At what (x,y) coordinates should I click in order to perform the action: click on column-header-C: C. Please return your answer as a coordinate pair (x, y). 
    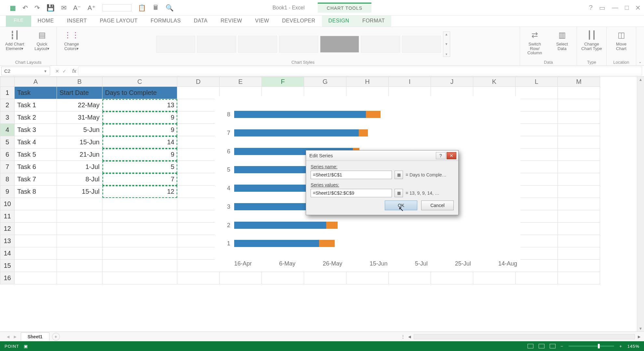
    Looking at the image, I should click on (140, 82).